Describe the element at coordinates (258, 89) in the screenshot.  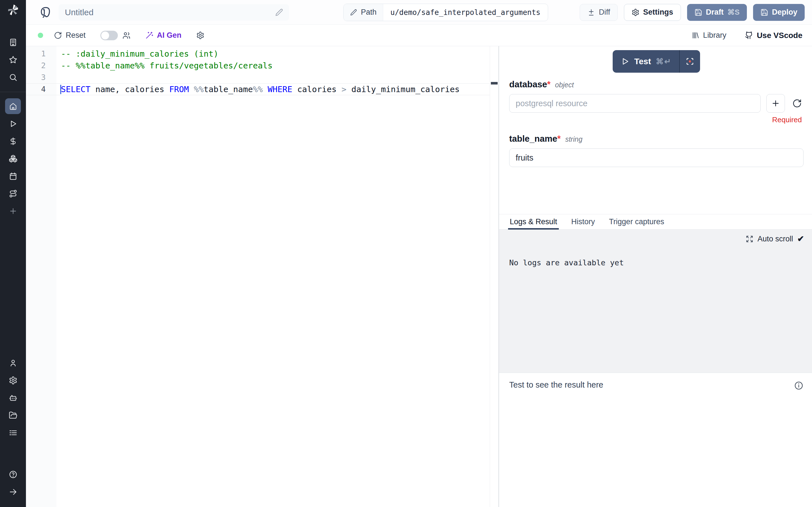
I see `code-line-active: 4 SELECT name, calories FROM %%table_nam…` at that location.